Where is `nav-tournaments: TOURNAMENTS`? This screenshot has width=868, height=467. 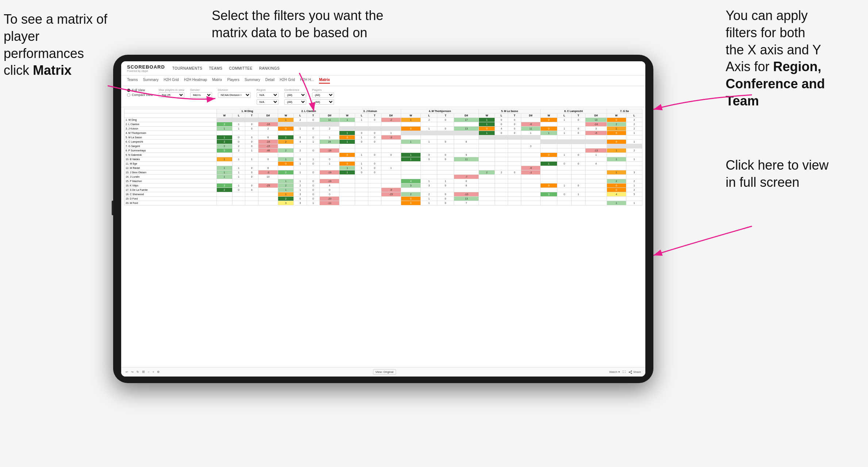 nav-tournaments: TOURNAMENTS is located at coordinates (188, 69).